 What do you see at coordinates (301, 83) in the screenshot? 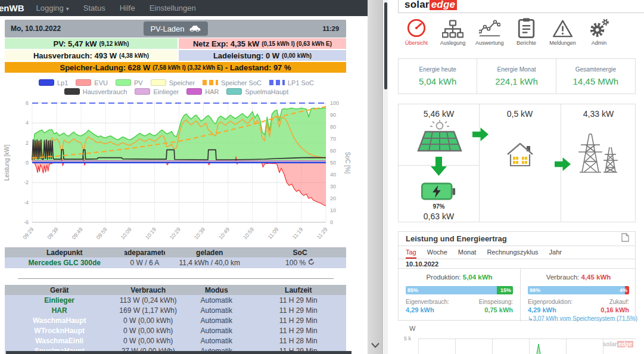
I see `legend-label: LP1 SoC` at bounding box center [301, 83].